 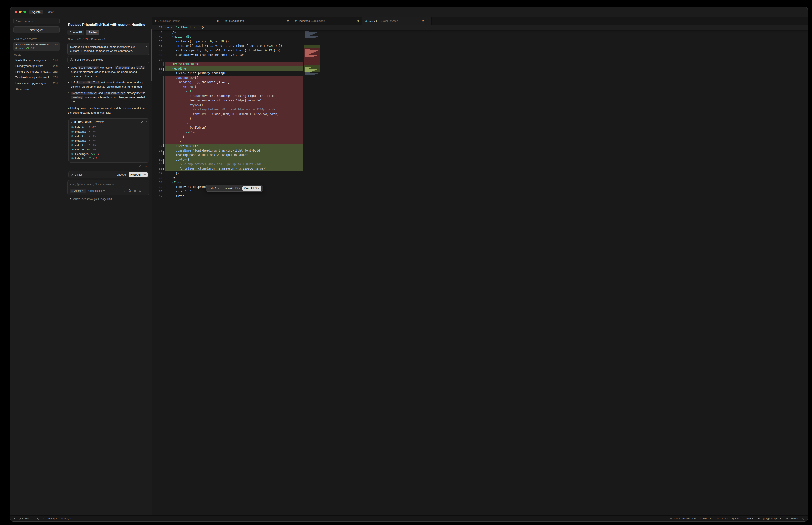 What do you see at coordinates (279, 144) in the screenshot?
I see `code-area: 27 const CallToAction = ({ 48 />49 <moti…` at bounding box center [279, 144].